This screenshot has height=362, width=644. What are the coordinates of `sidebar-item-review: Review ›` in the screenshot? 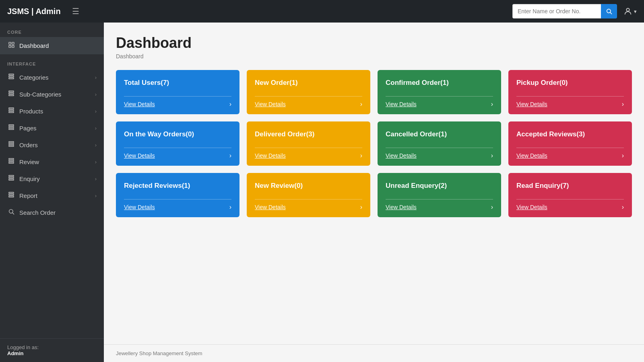 It's located at (52, 162).